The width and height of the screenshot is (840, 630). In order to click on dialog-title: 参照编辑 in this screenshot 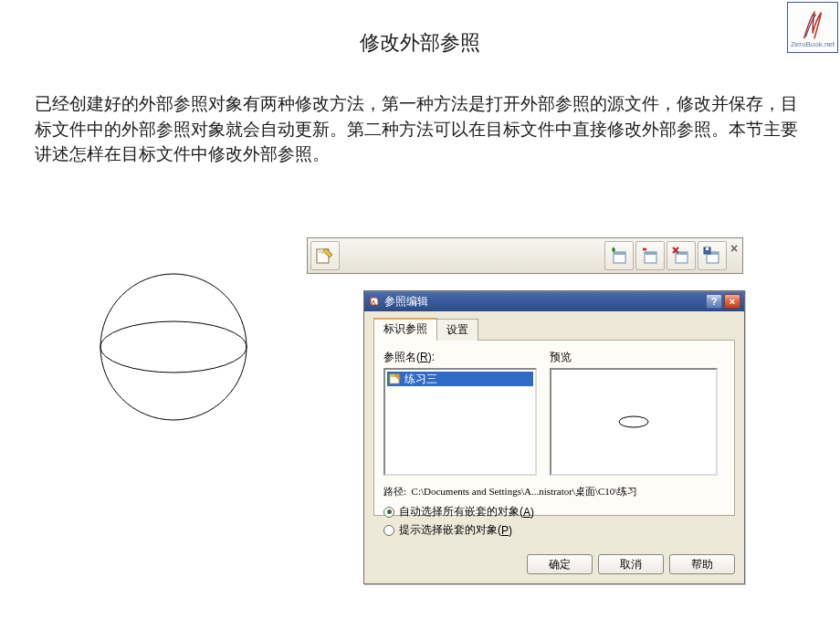, I will do `click(544, 301)`.